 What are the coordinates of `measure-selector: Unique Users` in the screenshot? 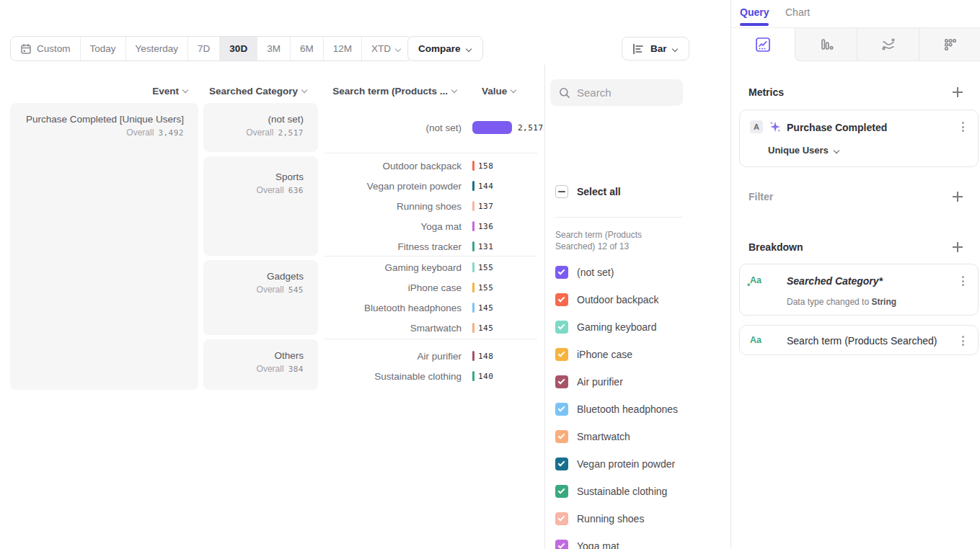 It's located at (804, 150).